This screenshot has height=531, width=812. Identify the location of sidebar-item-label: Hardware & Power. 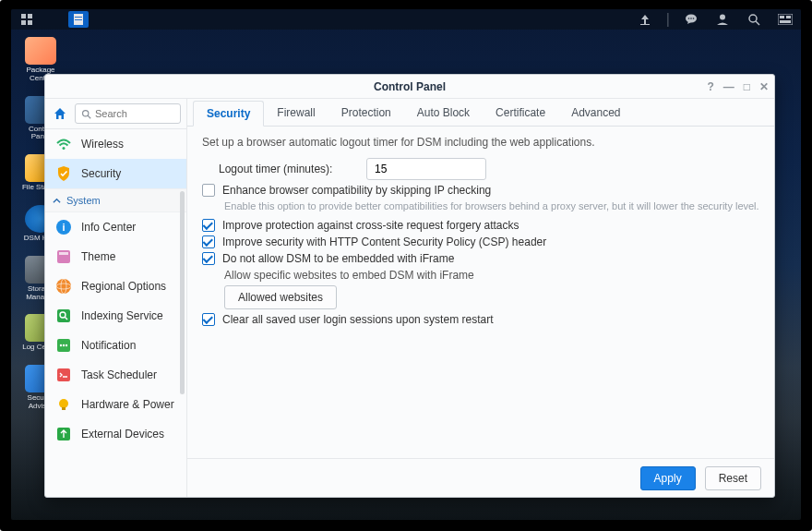
(127, 404).